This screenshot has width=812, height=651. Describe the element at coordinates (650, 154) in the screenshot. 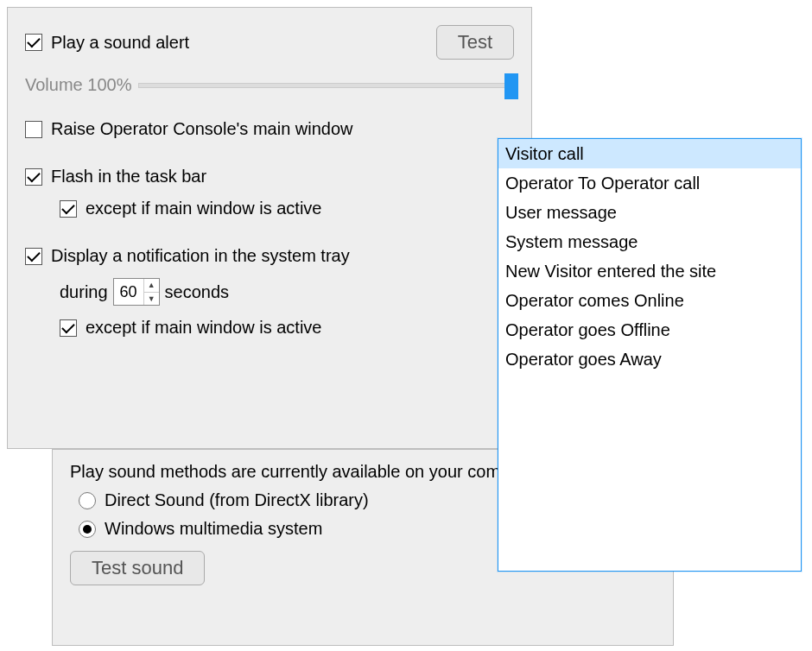

I see `list-item: Visitor call` at that location.